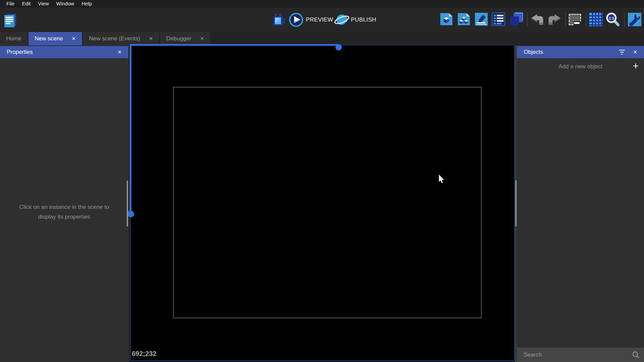 This screenshot has width=644, height=362. Describe the element at coordinates (612, 20) in the screenshot. I see `zoom-original-button: 1:1` at that location.